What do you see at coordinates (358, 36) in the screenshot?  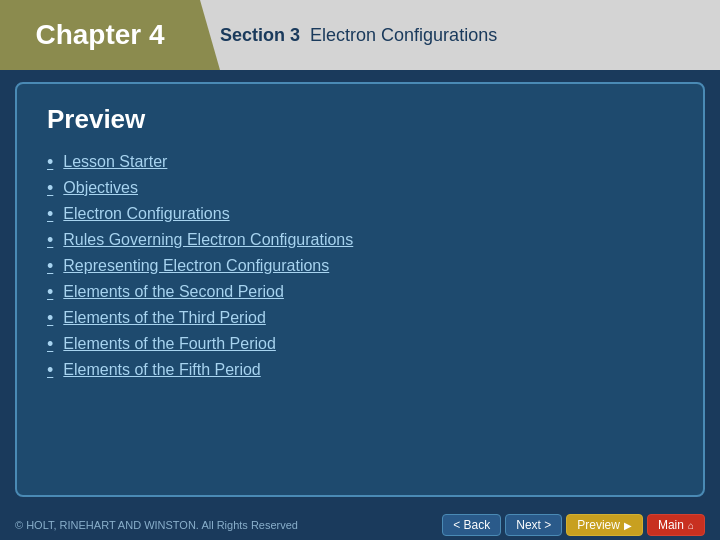 I see `section-text: Section 3 Electron Configurations` at bounding box center [358, 36].